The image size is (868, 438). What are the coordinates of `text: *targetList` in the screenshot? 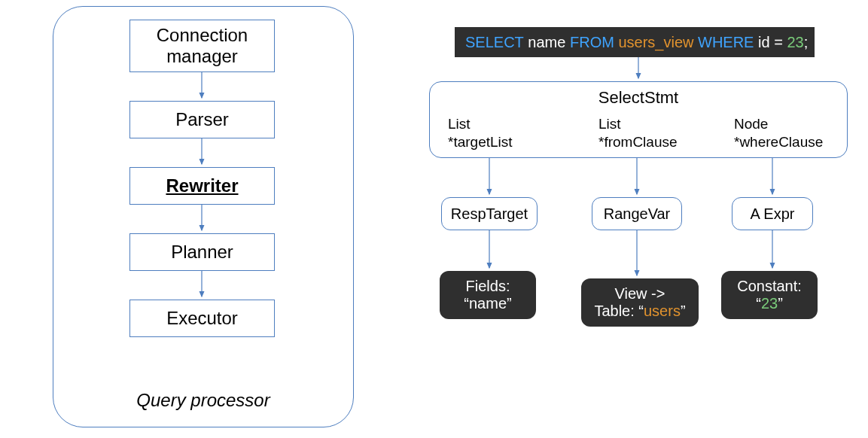 It's located at (480, 142).